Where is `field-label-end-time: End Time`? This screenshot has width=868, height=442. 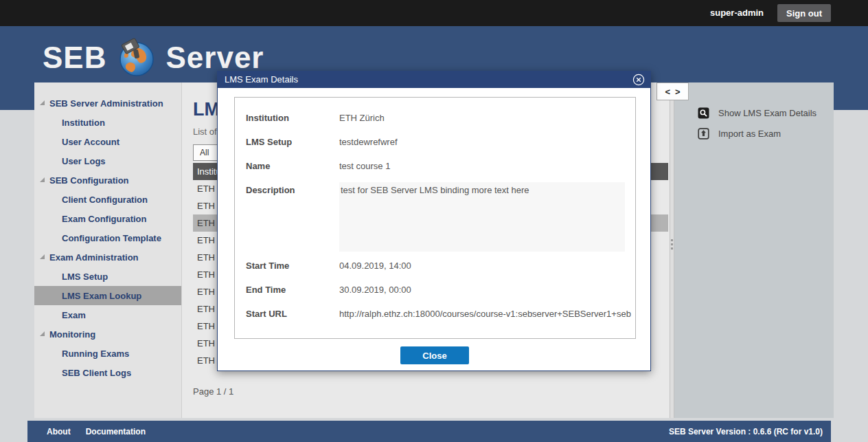
field-label-end-time: End Time is located at coordinates (290, 290).